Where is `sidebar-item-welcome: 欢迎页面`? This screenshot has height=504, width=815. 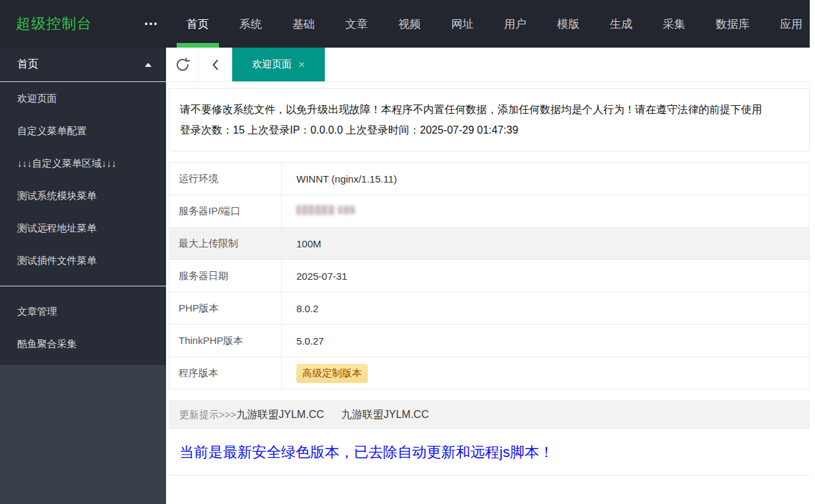
sidebar-item-welcome: 欢迎页面 is located at coordinates (83, 98).